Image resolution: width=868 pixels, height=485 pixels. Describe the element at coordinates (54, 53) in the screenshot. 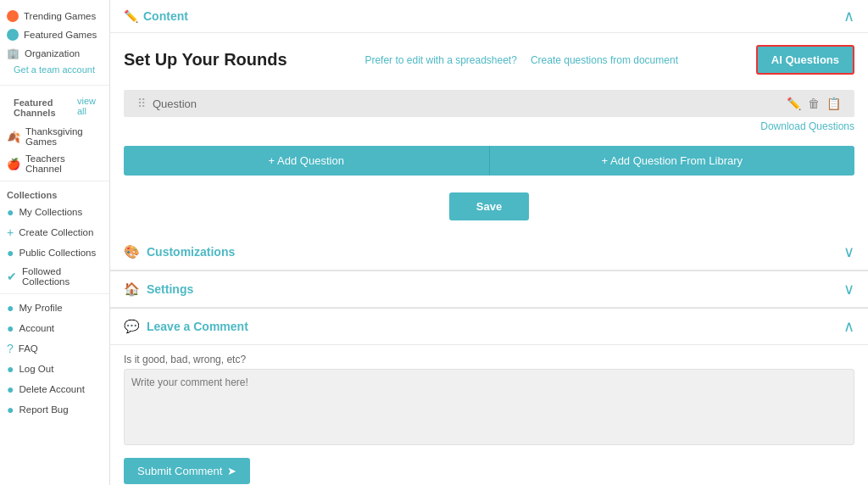

I see `sidebar-item-organization: 🏢 Organization` at that location.